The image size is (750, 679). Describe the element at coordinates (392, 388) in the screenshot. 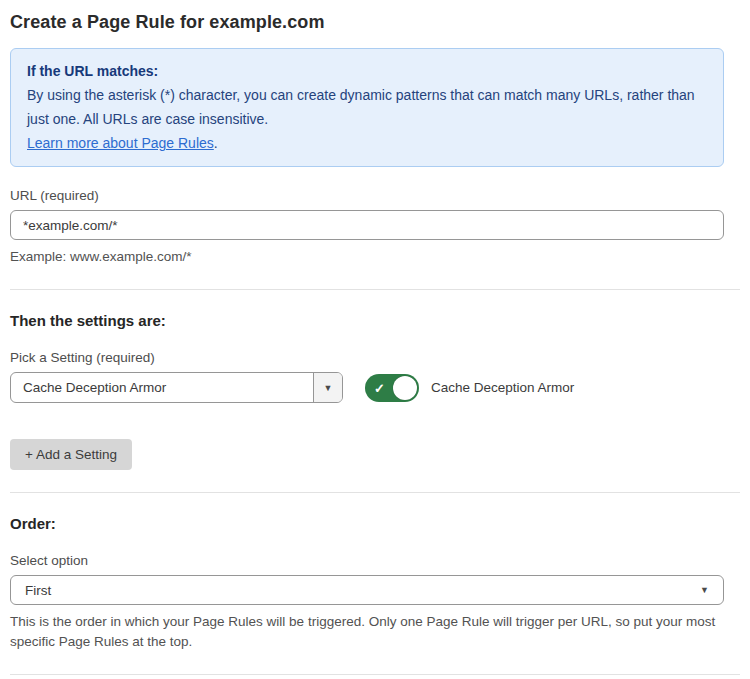

I see `setting-toggle: ✓` at that location.